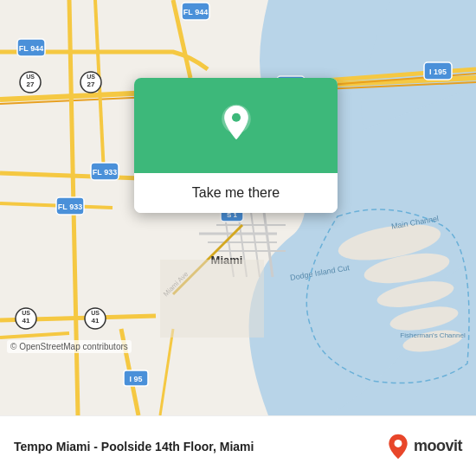  What do you see at coordinates (135, 379) in the screenshot?
I see `svg-text: I 95` at bounding box center [135, 379].